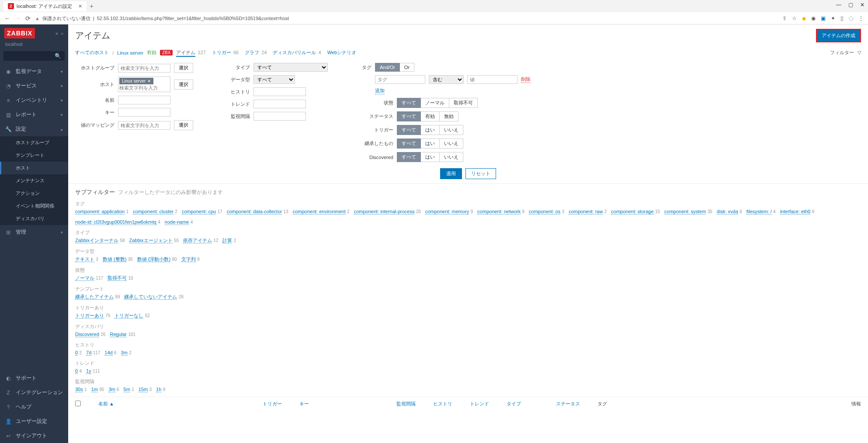 Image resolution: width=868 pixels, height=443 pixels. What do you see at coordinates (838, 36) in the screenshot?
I see `create-item-button: アイテムの作成` at bounding box center [838, 36].